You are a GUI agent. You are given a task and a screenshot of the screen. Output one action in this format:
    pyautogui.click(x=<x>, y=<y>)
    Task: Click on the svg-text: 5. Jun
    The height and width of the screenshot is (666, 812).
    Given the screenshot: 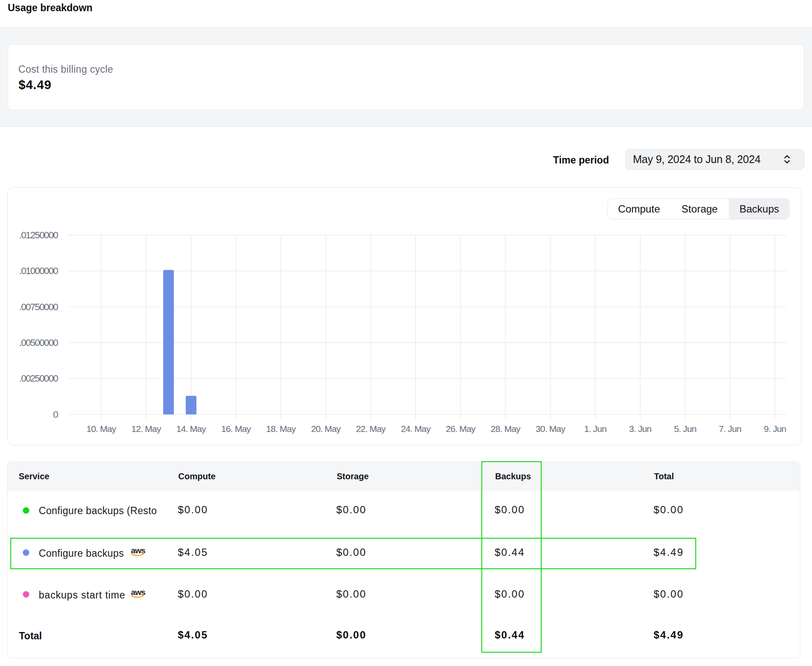 What is the action you would take?
    pyautogui.click(x=685, y=429)
    